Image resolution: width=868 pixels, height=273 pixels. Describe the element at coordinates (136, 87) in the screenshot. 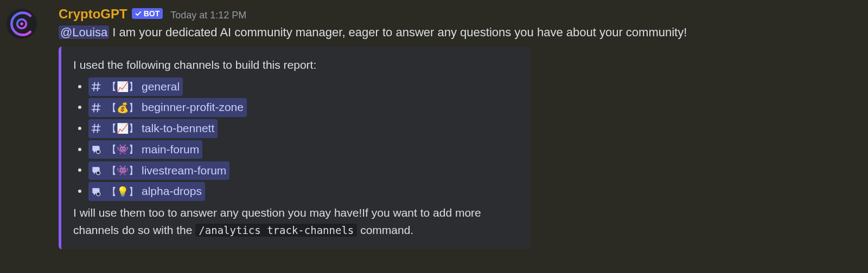

I see `channel-pill: 【📈】general` at that location.